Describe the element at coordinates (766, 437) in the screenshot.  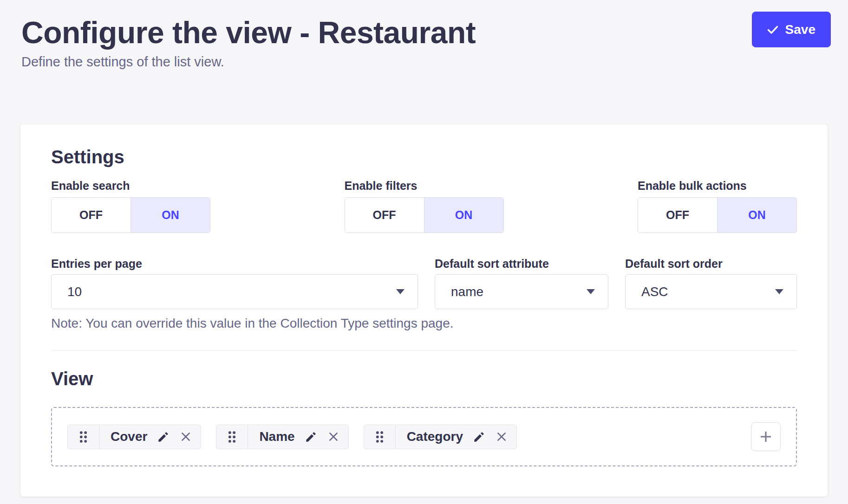
I see `add-field-button` at that location.